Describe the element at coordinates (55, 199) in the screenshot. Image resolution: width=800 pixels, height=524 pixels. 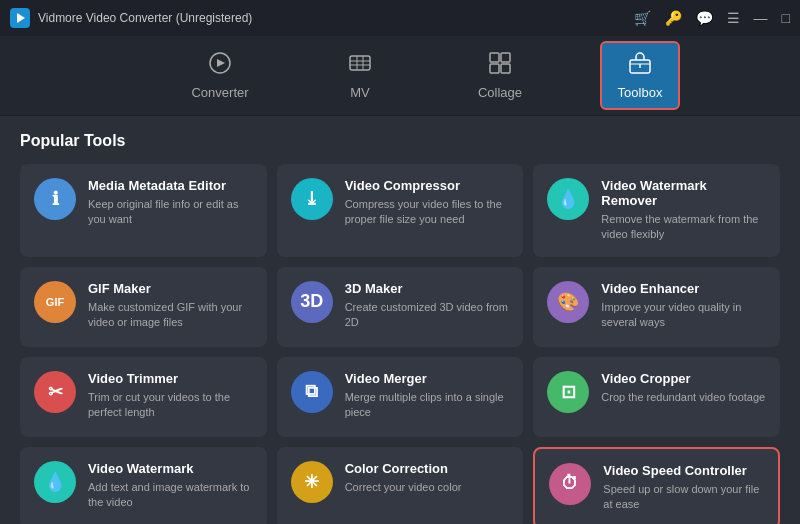
I see `media-metadata-editor-icon: ℹ` at that location.